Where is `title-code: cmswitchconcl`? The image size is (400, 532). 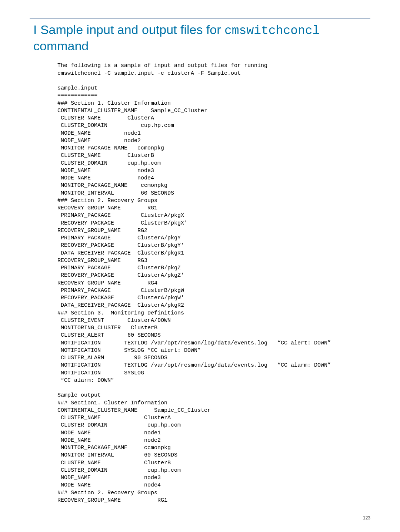 title-code: cmswitchconcl is located at coordinates (272, 31).